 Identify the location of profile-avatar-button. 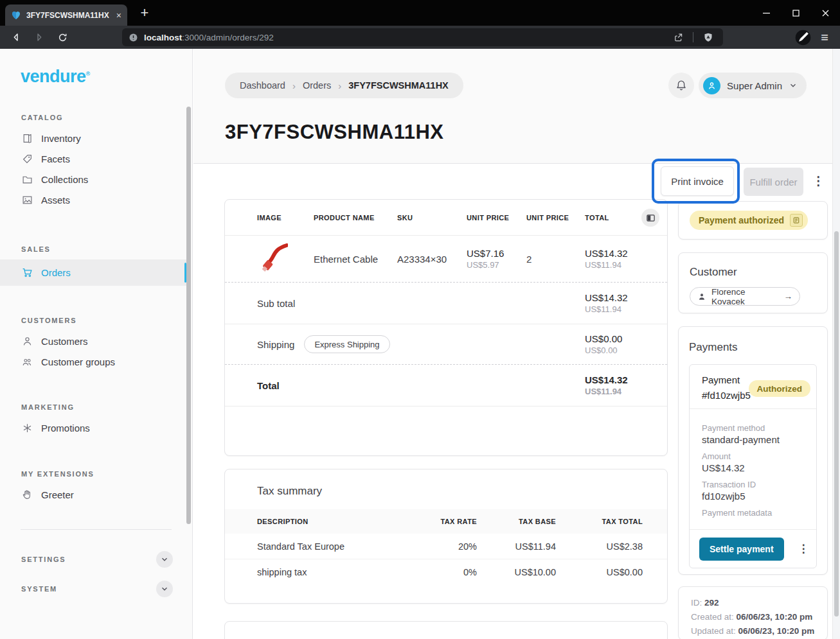
(803, 37).